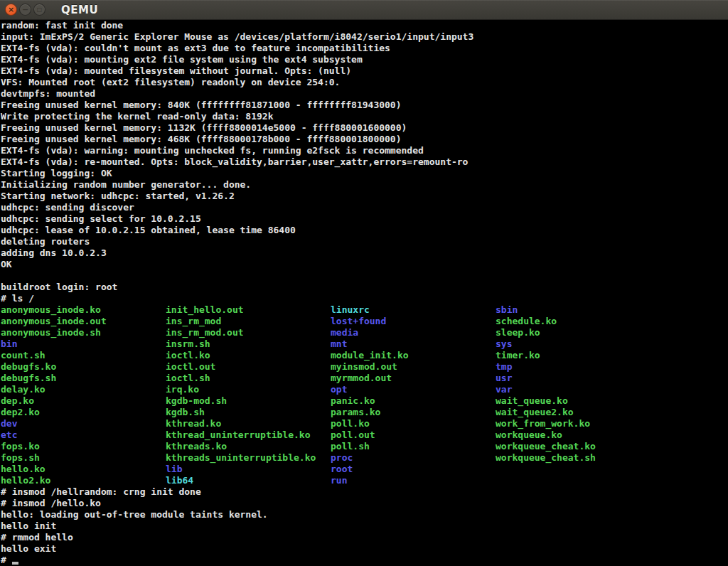 The height and width of the screenshot is (566, 728). Describe the element at coordinates (83, 401) in the screenshot. I see `file-entry: dep.ko` at that location.